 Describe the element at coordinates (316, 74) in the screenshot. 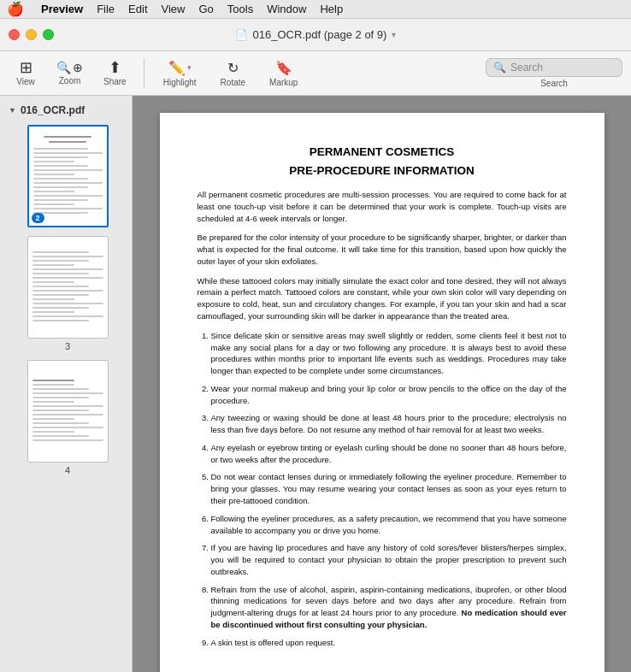

I see `toolbar: ⊞ View 🔍 ⊕ Zoom ⬆ Share ✏️ ▾ Highlight ↻…` at that location.